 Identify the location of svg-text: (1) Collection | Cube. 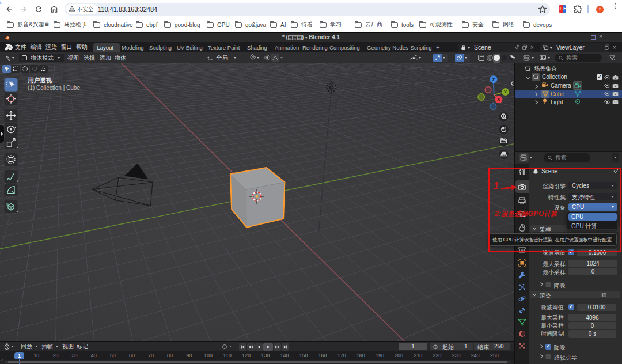
(54, 88).